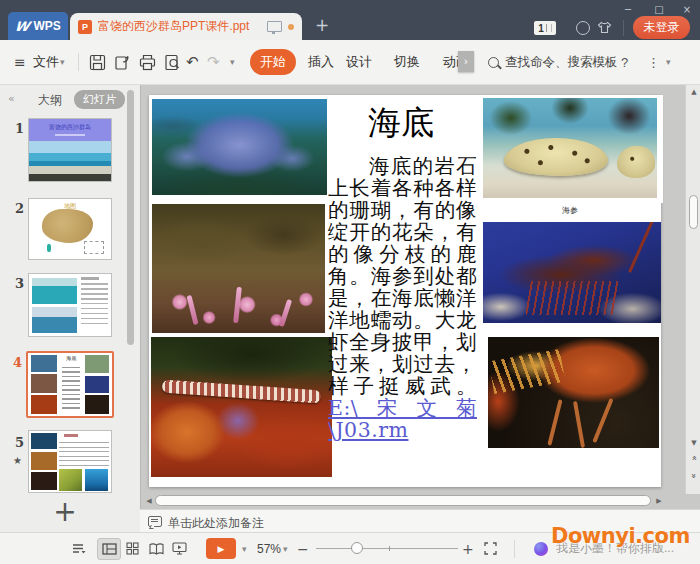 This screenshot has height=564, width=700. Describe the element at coordinates (286, 548) in the screenshot. I see `zoom-chevron-icon: ▾` at that location.